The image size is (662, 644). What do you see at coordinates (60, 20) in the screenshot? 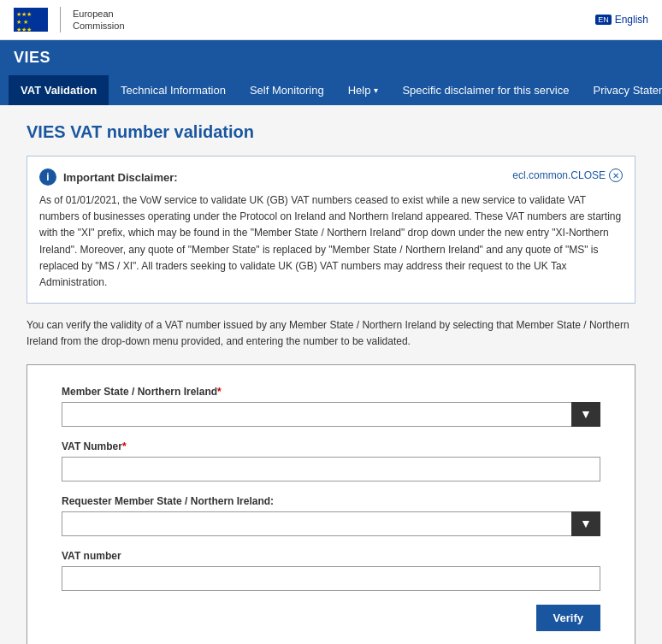
I see `logo-divider` at bounding box center [60, 20].